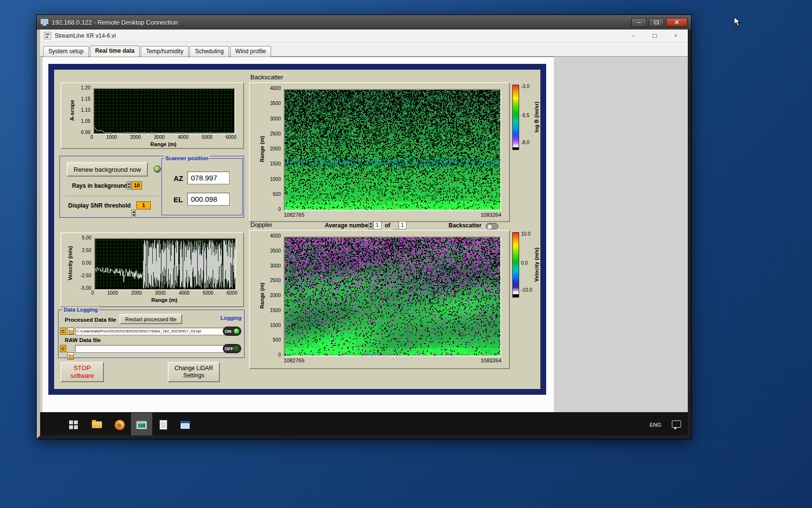 This screenshot has height=508, width=812. What do you see at coordinates (392, 360) in the screenshot?
I see `doppler-x-labels: 1082765 1083264` at bounding box center [392, 360].